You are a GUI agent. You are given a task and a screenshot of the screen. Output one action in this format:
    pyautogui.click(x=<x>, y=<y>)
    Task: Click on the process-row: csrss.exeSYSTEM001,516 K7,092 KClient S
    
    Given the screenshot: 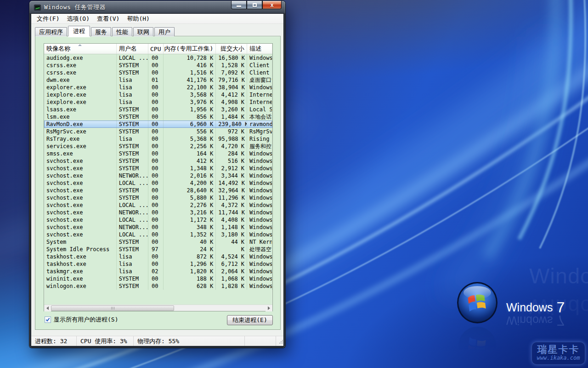 What is the action you would take?
    pyautogui.click(x=158, y=73)
    